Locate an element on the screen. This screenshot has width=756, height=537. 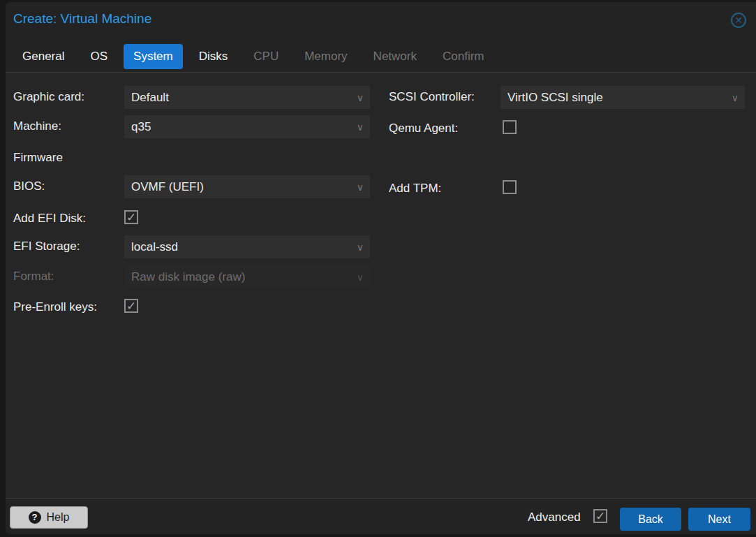
advanced-checkbox: ✓ is located at coordinates (600, 516).